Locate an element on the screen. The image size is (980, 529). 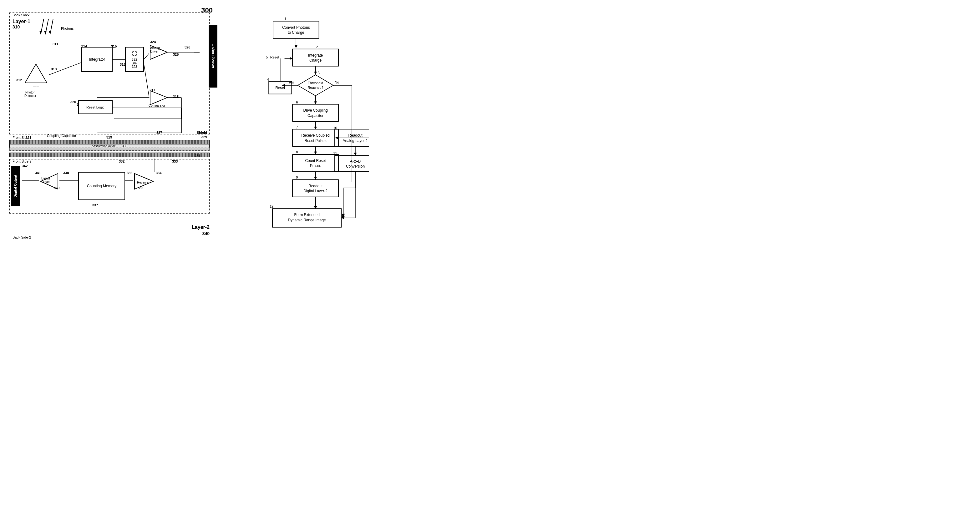
left-circuit-diagram: 300 Back Side-1 Layer-1 310 Photons 311 … is located at coordinates (113, 124).